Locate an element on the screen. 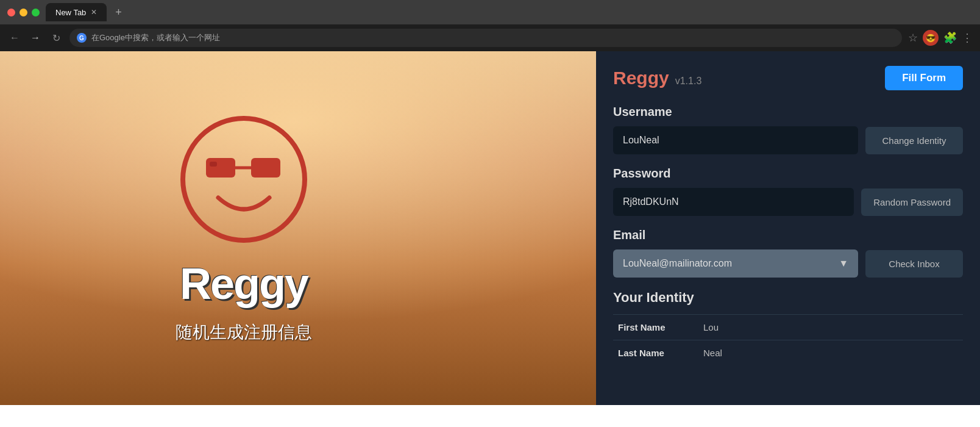  password-input is located at coordinates (734, 202).